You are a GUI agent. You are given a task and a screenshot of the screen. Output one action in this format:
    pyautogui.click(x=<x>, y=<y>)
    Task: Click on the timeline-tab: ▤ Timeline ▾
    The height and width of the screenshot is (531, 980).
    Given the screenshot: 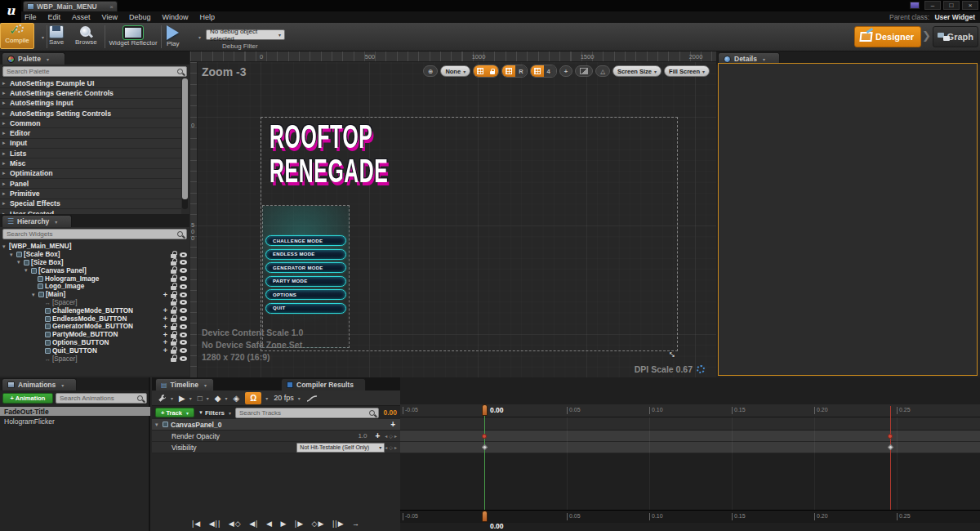 What is the action you would take?
    pyautogui.click(x=185, y=384)
    